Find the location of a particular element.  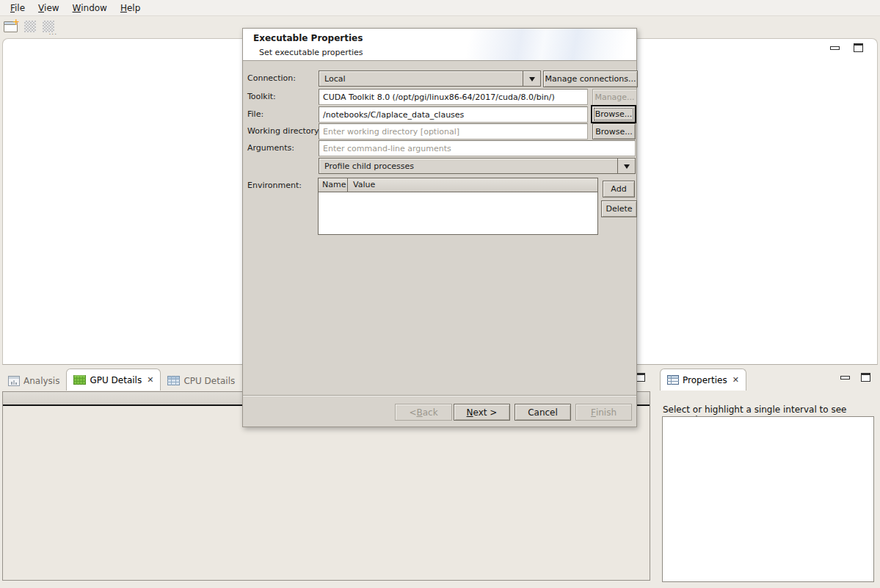

delete-env-button: Delete is located at coordinates (619, 208).